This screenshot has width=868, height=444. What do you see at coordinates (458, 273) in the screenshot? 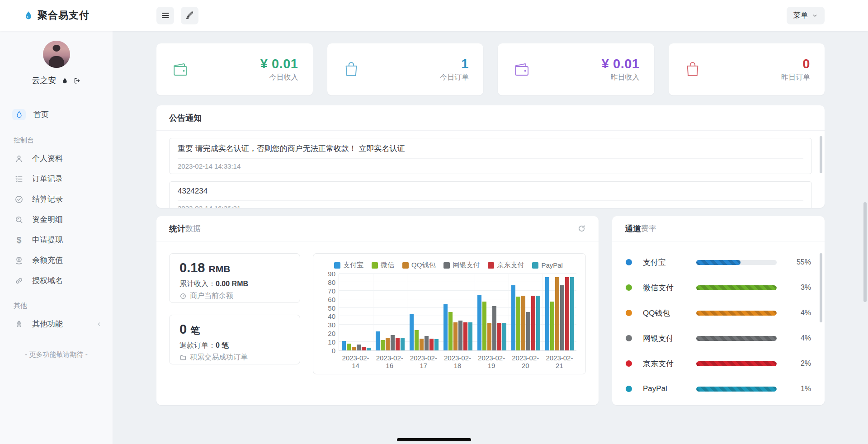
I see `chart-gridline` at bounding box center [458, 273].